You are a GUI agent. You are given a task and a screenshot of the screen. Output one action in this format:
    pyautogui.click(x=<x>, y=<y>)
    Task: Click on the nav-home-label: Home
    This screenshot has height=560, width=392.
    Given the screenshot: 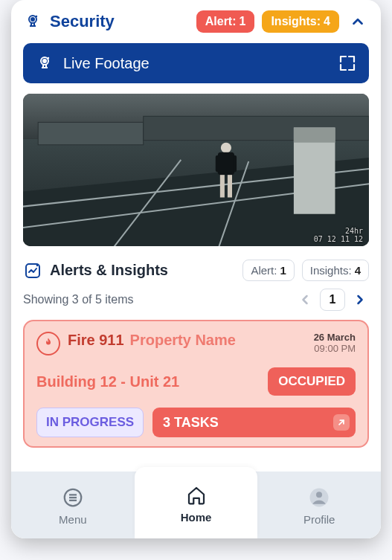 What is the action you would take?
    pyautogui.click(x=196, y=518)
    